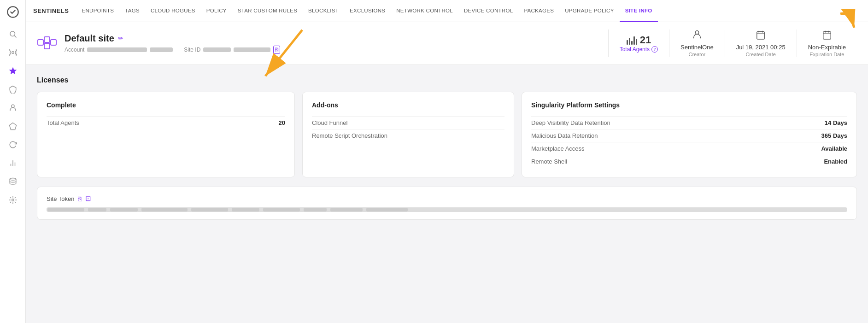  What do you see at coordinates (173, 11) in the screenshot?
I see `nav-cloud-rogues: CLOUD ROGUES` at bounding box center [173, 11].